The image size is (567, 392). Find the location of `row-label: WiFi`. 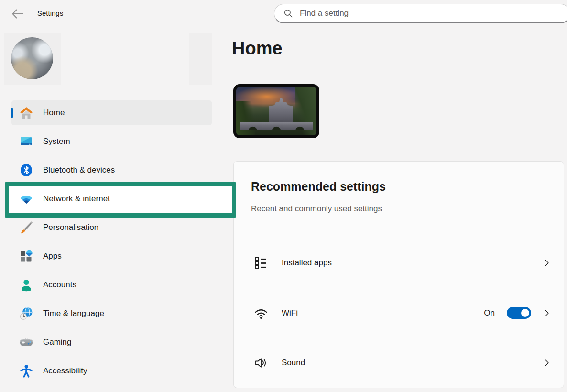

row-label: WiFi is located at coordinates (290, 313).